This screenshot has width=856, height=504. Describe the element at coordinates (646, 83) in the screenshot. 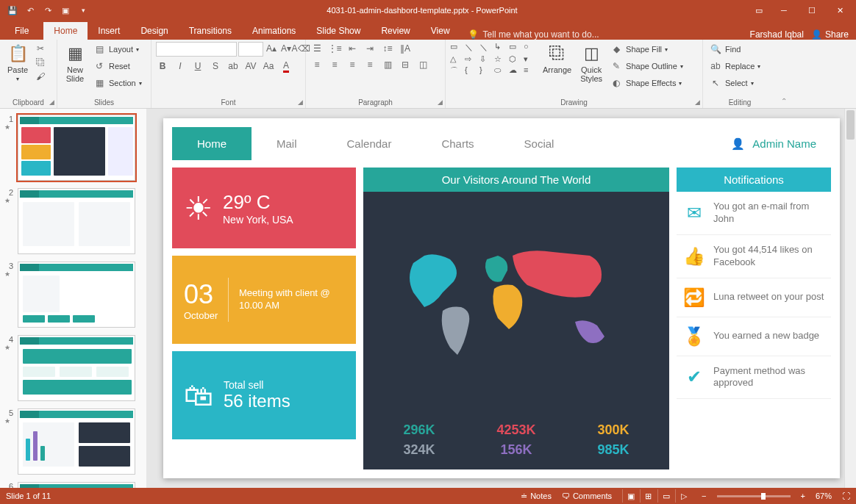

I see `shape-effects-button: ◐Shape Effects▾` at that location.